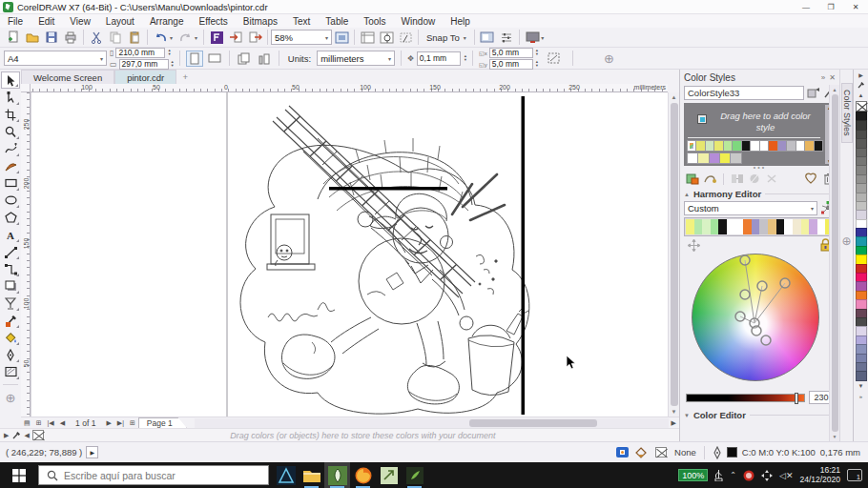  I want to click on object-manager-icon: ▤, so click(27, 423).